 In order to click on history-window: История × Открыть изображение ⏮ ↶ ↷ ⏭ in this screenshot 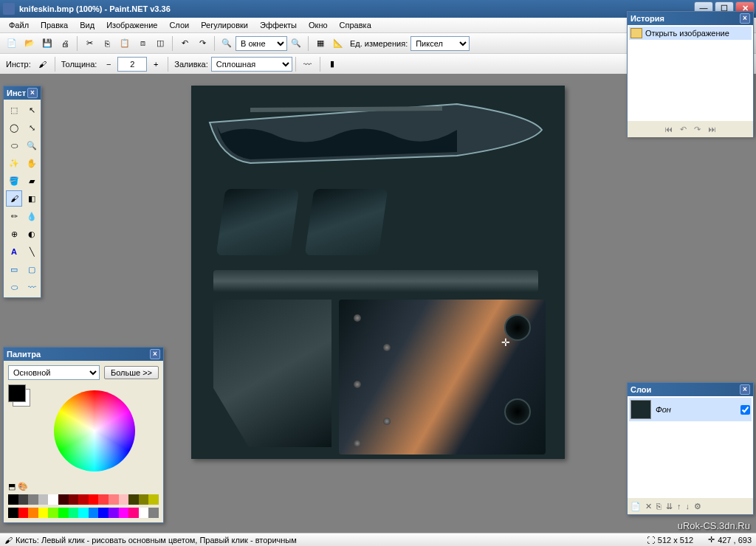, I will do `click(690, 74)`.